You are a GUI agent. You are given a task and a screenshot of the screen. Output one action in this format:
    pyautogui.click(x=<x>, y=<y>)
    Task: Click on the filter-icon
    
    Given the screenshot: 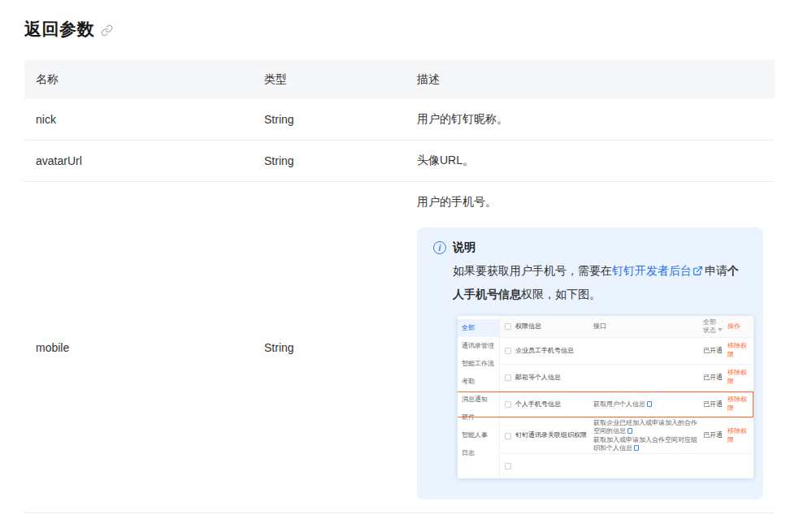 What is the action you would take?
    pyautogui.click(x=720, y=330)
    